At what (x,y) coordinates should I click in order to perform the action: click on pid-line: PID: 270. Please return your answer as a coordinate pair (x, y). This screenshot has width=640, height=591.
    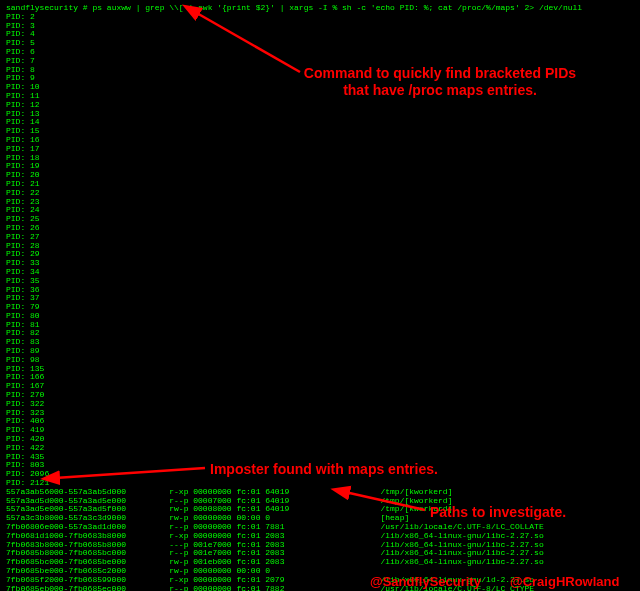
    Looking at the image, I should click on (320, 396).